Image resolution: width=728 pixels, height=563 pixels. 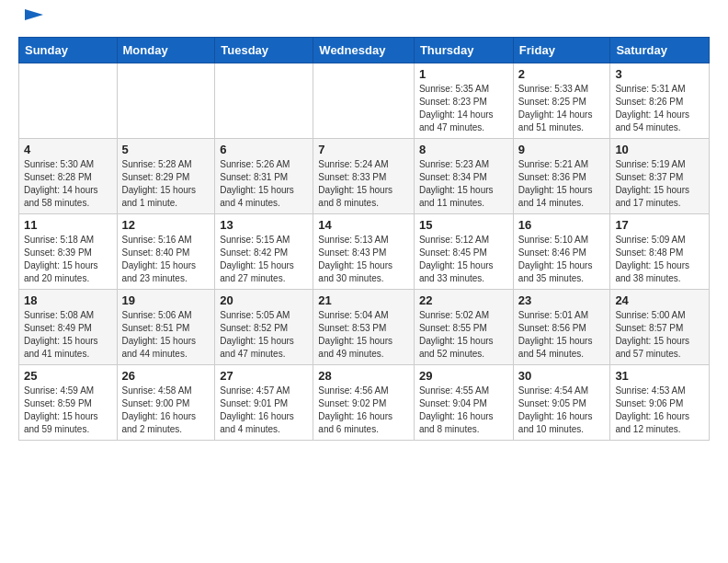 I want to click on day-detail: Sunrise: 5:33 AMSunset: 8:25 PMDaylight:…, so click(x=563, y=109).